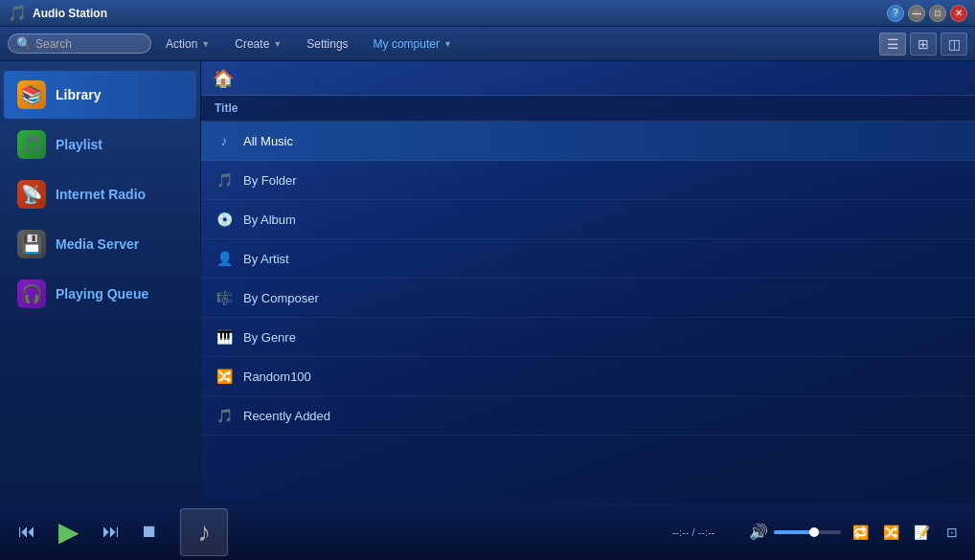 The image size is (975, 560). I want to click on by-composer-label: By Composer, so click(282, 299).